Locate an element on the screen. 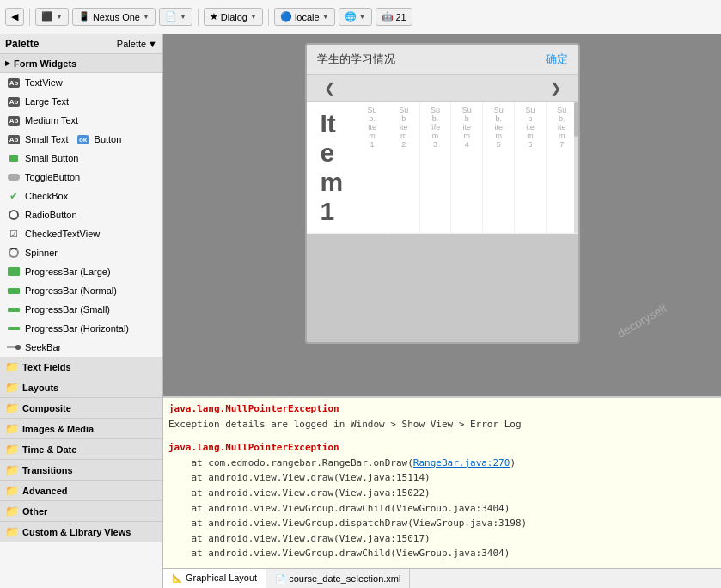 Image resolution: width=721 pixels, height=588 pixels. locale-button: 🌐 ▼ is located at coordinates (356, 17).